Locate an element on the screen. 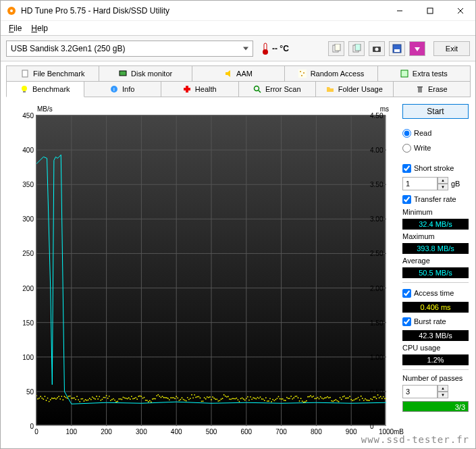 The width and height of the screenshot is (476, 449). transfer-rate-checkbox is located at coordinates (406, 200).